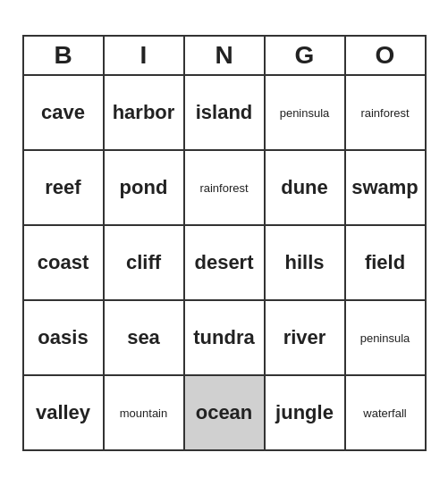 The width and height of the screenshot is (448, 486). What do you see at coordinates (144, 113) in the screenshot?
I see `bingo-cell-0-1: harbor` at bounding box center [144, 113].